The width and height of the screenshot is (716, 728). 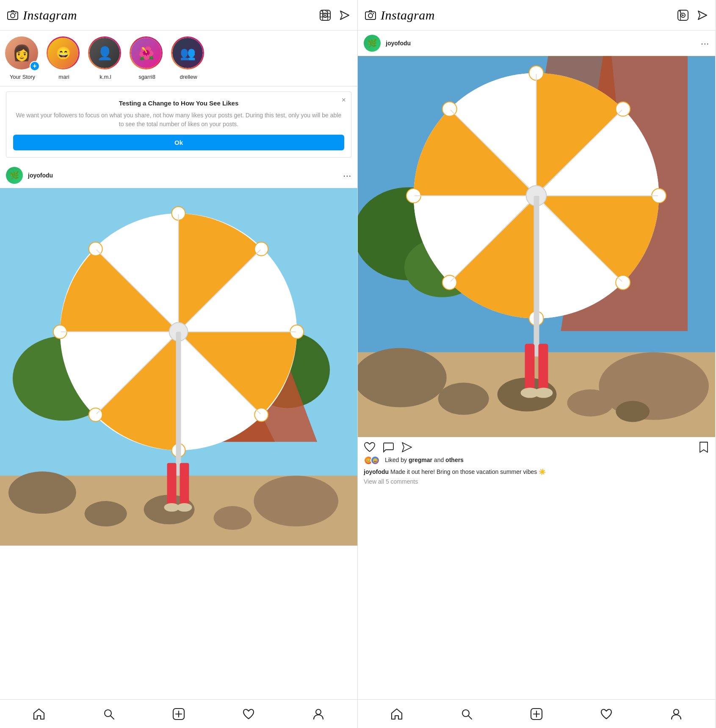 I want to click on story-avatar-wrap-your: 👩 +, so click(x=22, y=54).